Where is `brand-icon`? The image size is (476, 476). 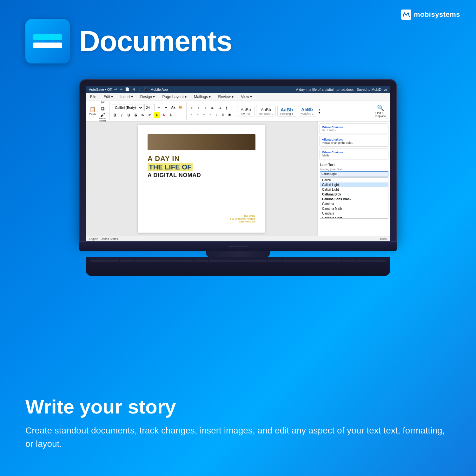 brand-icon is located at coordinates (406, 15).